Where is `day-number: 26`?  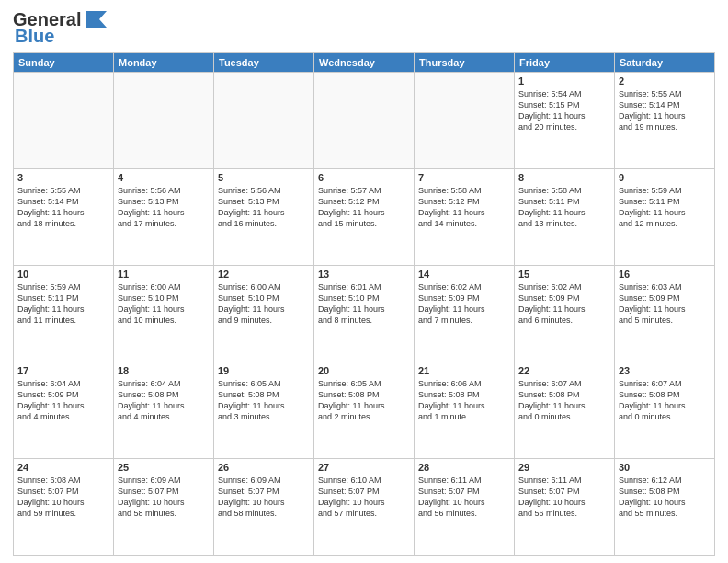
day-number: 26 is located at coordinates (264, 467).